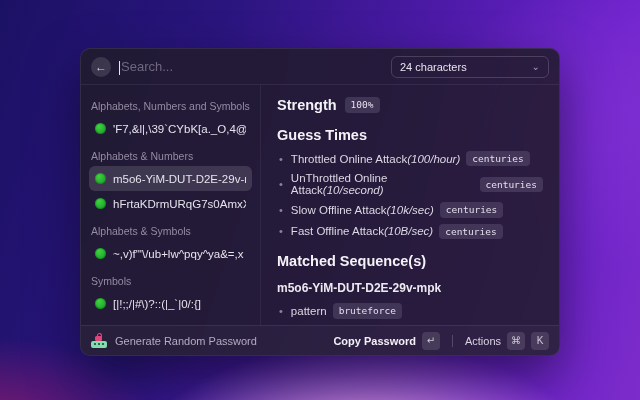  What do you see at coordinates (540, 341) in the screenshot?
I see `k-key-icon: K` at bounding box center [540, 341].